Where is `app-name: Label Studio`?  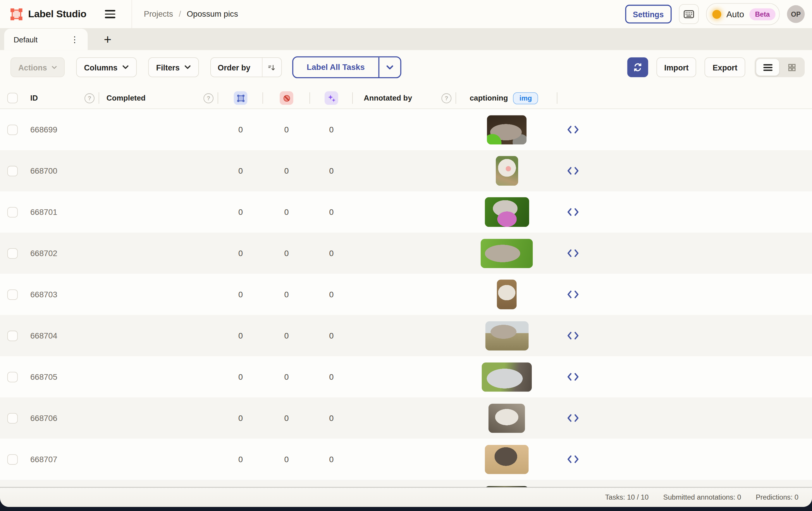 app-name: Label Studio is located at coordinates (57, 14).